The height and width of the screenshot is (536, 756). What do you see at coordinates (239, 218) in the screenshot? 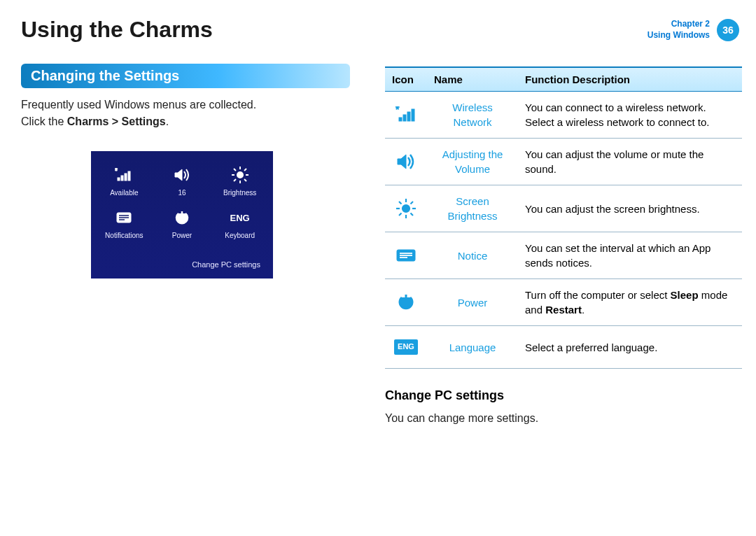
I see `keyboard-icon: ENG` at bounding box center [239, 218].